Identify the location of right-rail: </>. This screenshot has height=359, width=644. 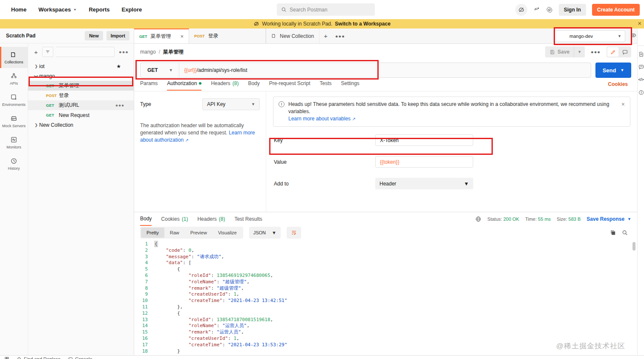
(641, 192).